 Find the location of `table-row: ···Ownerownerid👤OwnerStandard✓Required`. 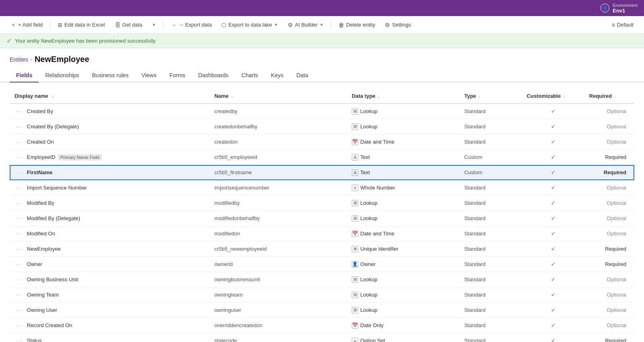

table-row: ···Ownerownerid👤OwnerStandard✓Required is located at coordinates (322, 264).